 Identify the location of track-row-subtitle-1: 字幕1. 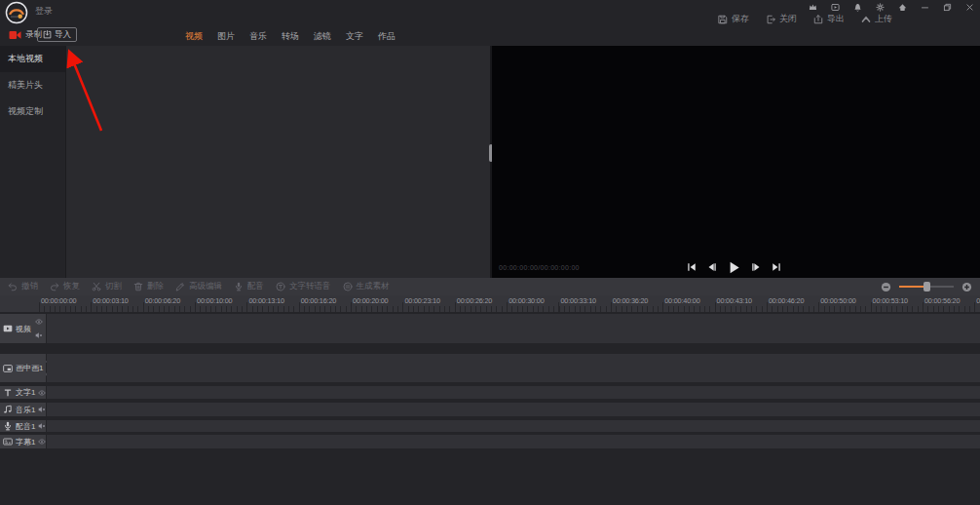
(490, 442).